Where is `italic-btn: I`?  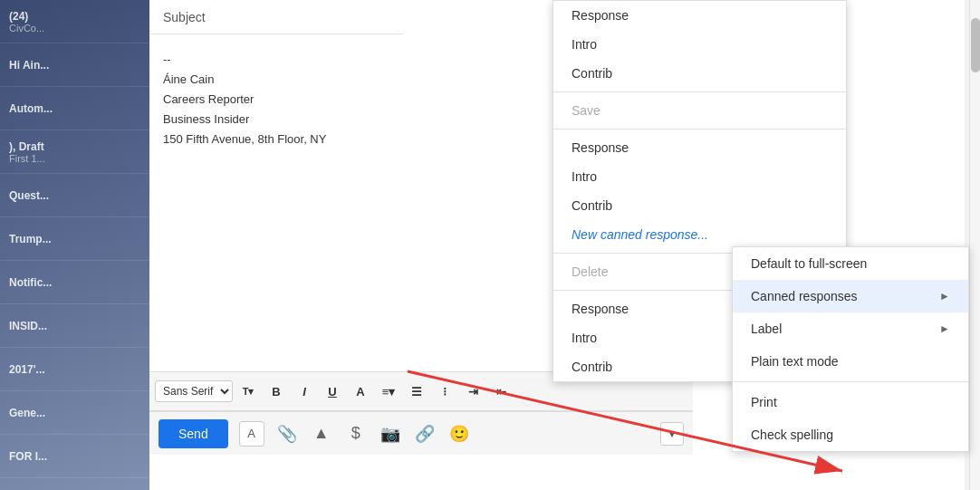 italic-btn: I is located at coordinates (304, 391).